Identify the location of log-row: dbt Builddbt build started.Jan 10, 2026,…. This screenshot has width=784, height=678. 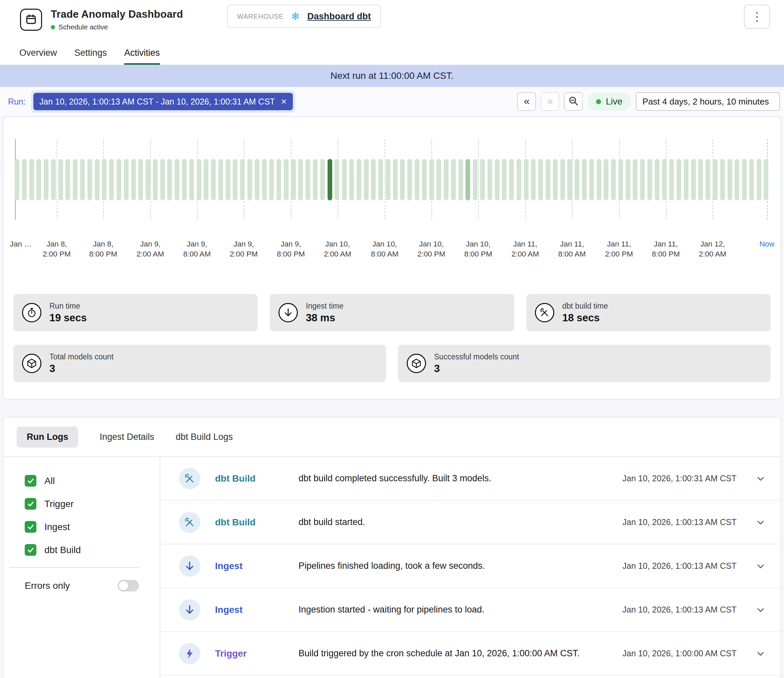
(471, 522).